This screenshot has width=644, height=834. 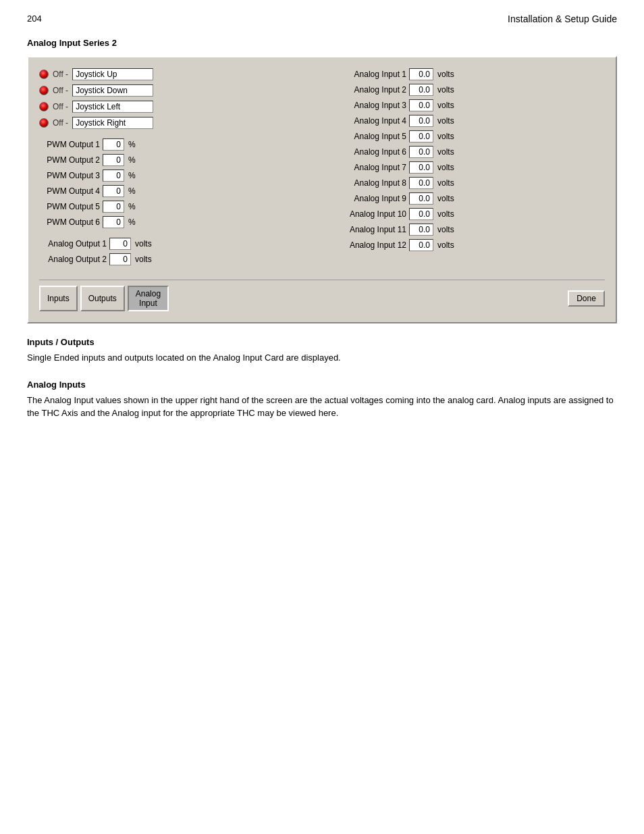 What do you see at coordinates (470, 105) in the screenshot?
I see `analog-input-row: Analog Input 3 volts` at bounding box center [470, 105].